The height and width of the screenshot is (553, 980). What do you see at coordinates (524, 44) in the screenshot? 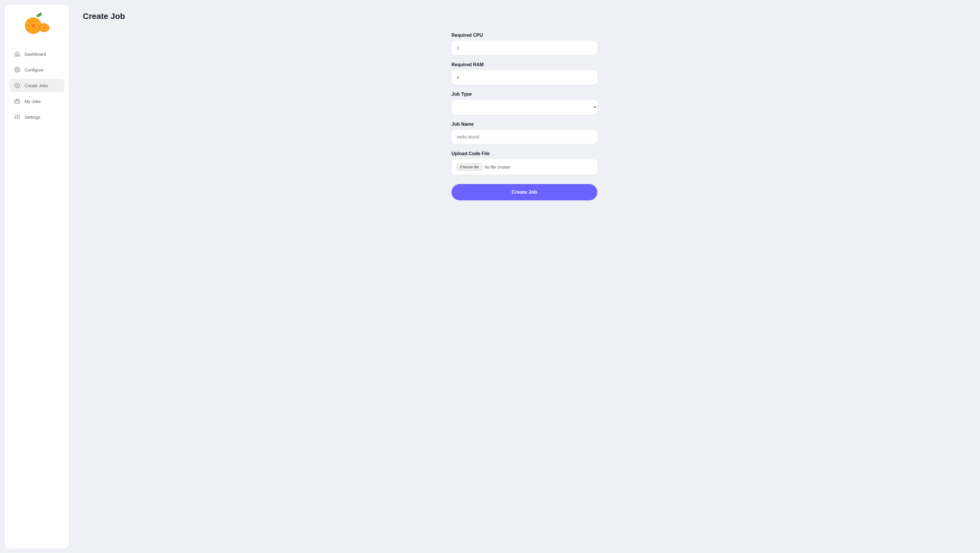
I see `cpu-field: Required CPU` at bounding box center [524, 44].